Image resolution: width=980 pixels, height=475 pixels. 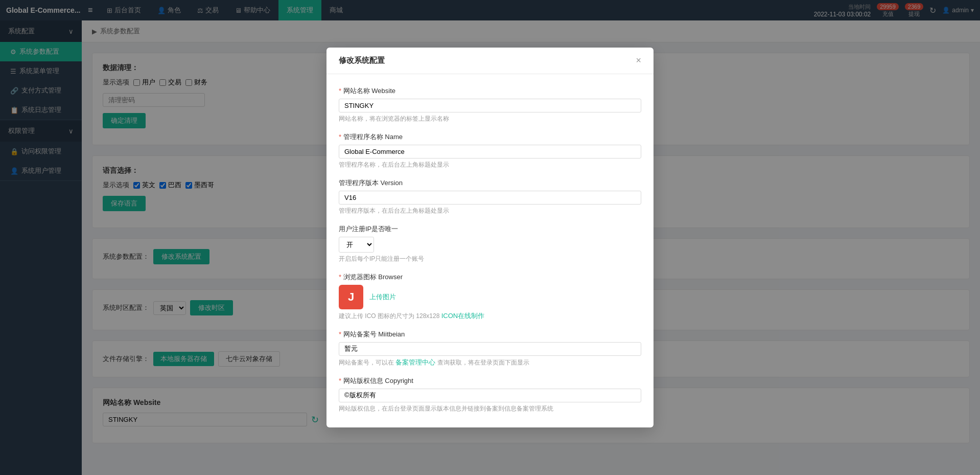 I want to click on copyright-field-label: * 网站版权信息 Copyright, so click(x=490, y=381).